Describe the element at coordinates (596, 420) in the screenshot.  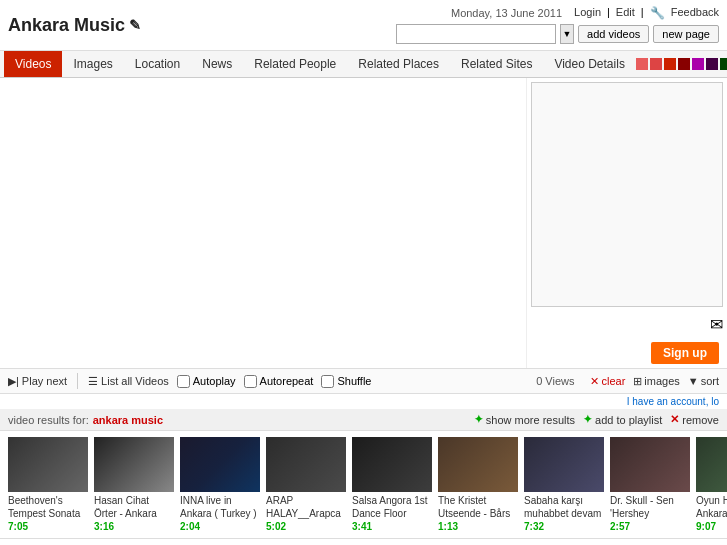
I see `results-actions: ✦ show more results ✦ add to playlist ✕ …` at that location.